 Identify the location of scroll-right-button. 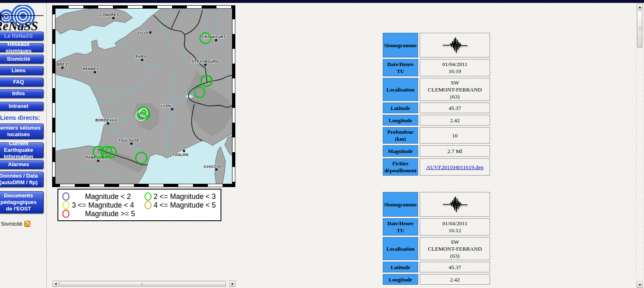
(232, 284).